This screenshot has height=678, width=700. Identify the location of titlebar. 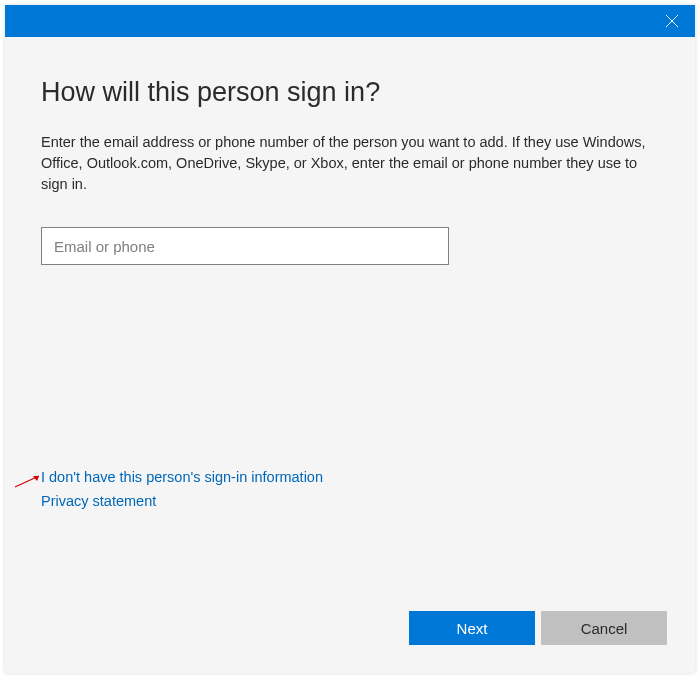
(350, 21).